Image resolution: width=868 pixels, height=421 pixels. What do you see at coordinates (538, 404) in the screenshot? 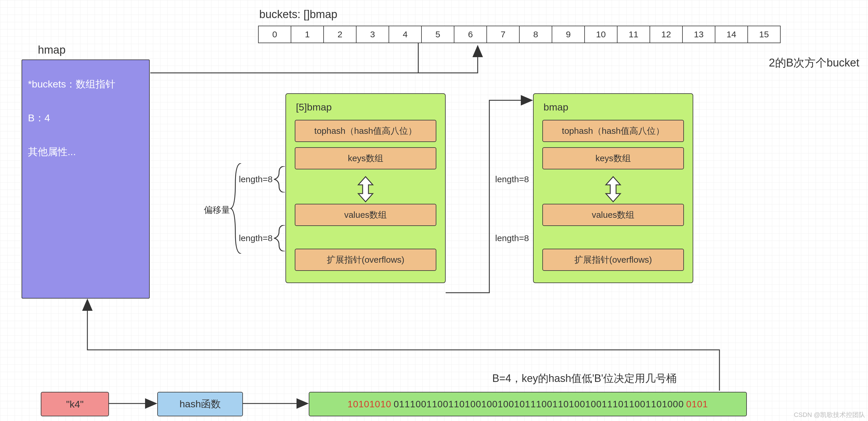
I see `hash-mid-bits: 0111001100110100100100101110011010010011…` at bounding box center [538, 404].